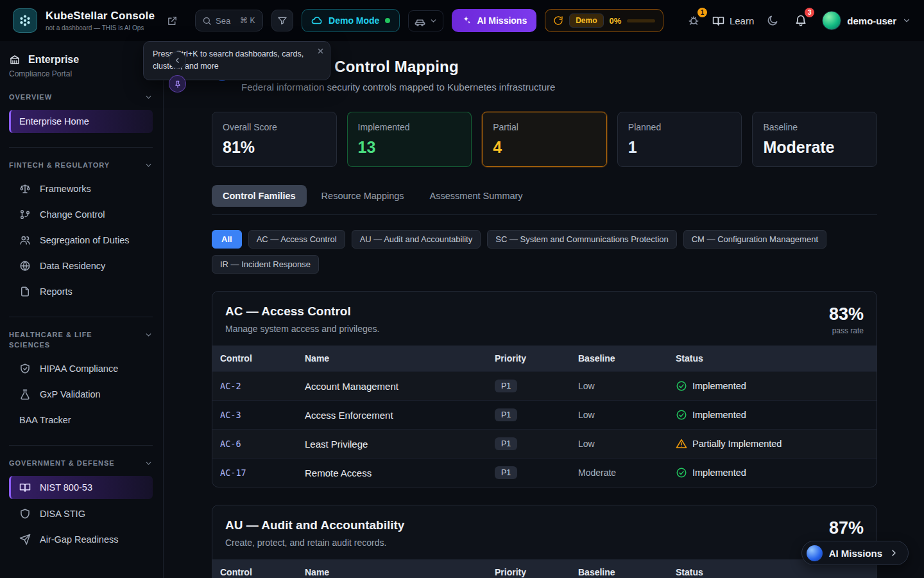  What do you see at coordinates (31, 98) in the screenshot?
I see `section-label: OVERVIEW` at bounding box center [31, 98].